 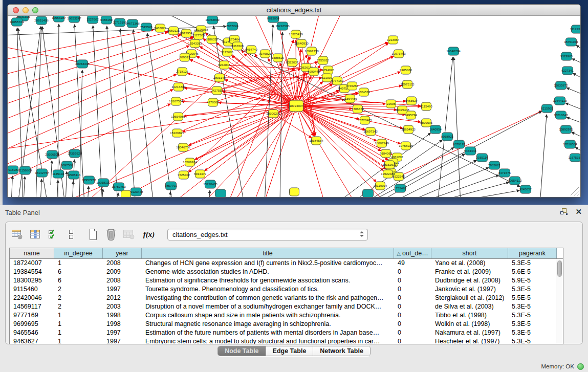 What do you see at coordinates (561, 85) in the screenshot?
I see `graph-node: 12035872` at bounding box center [561, 85].